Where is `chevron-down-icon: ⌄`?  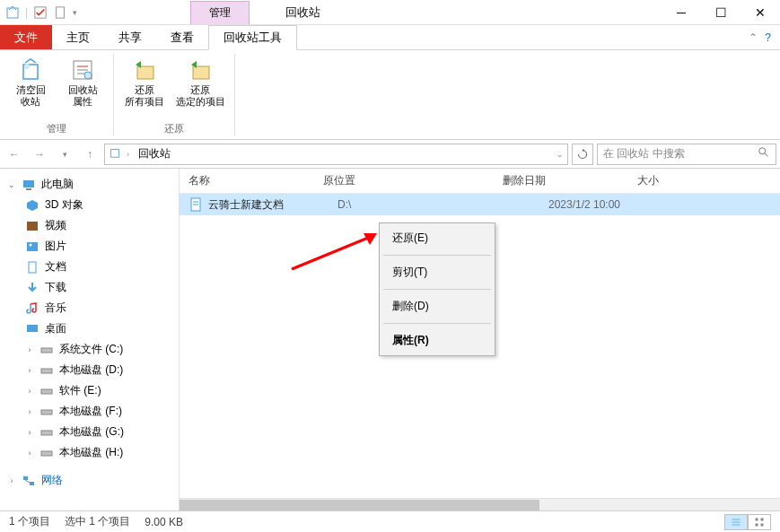
chevron-down-icon: ⌄ is located at coordinates (12, 185).